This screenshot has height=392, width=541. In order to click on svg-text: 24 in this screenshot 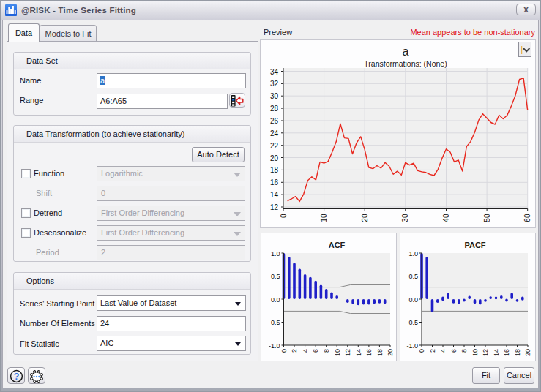, I will do `click(275, 133)`.